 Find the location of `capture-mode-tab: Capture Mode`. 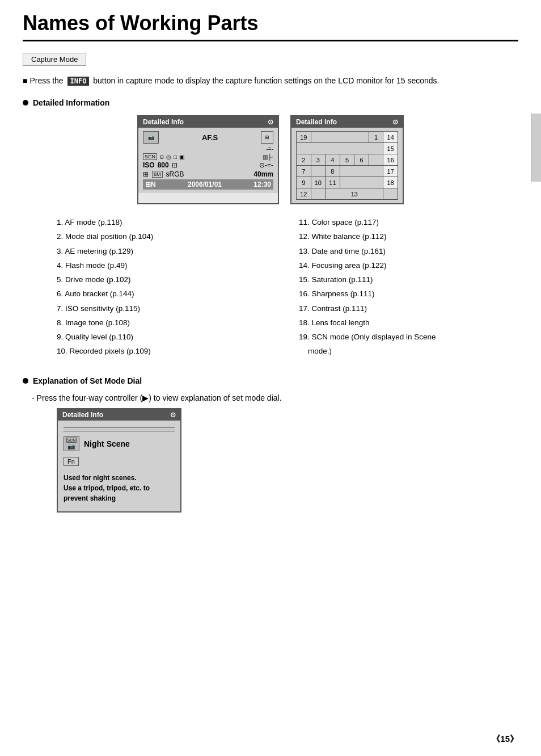

capture-mode-tab: Capture Mode is located at coordinates (54, 59).